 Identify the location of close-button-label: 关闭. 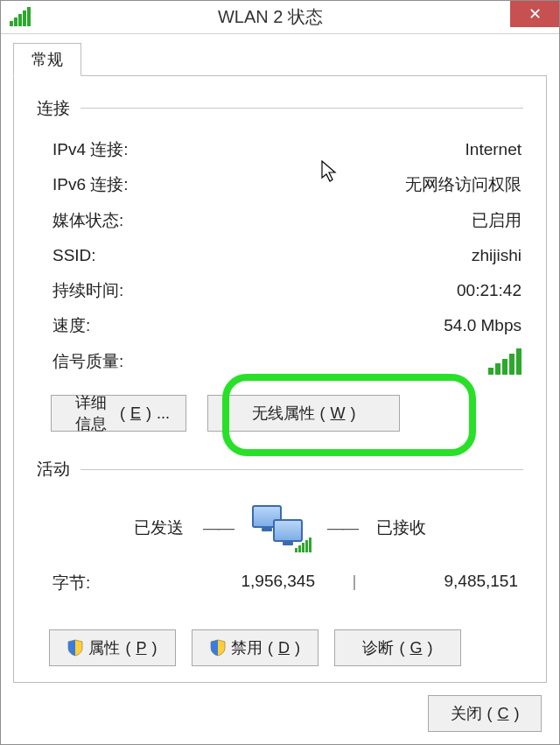
(466, 713).